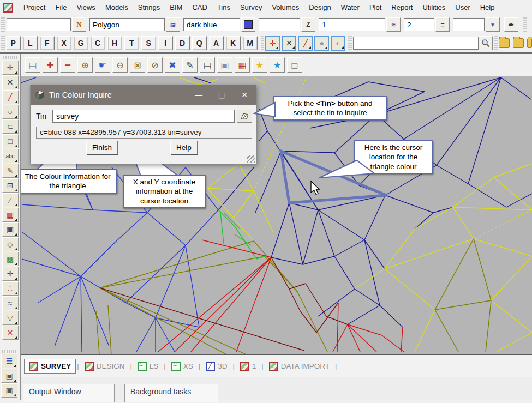  What do you see at coordinates (10, 68) in the screenshot?
I see `point-snap-icon: ✛` at bounding box center [10, 68].